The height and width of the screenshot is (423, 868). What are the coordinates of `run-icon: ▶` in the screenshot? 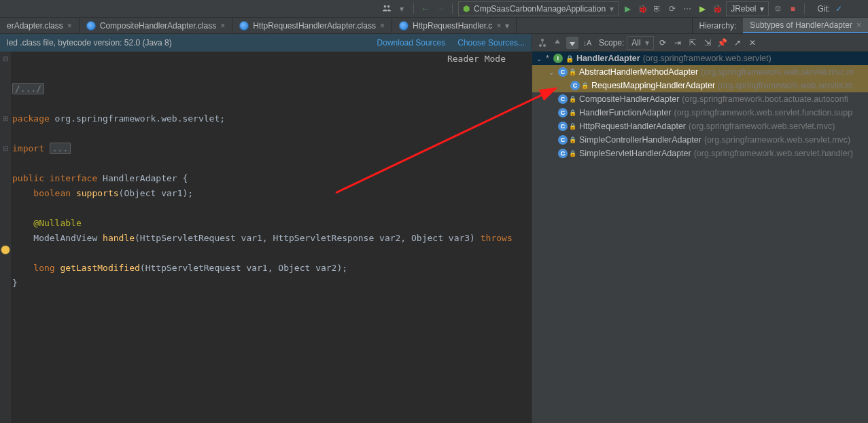 It's located at (627, 9).